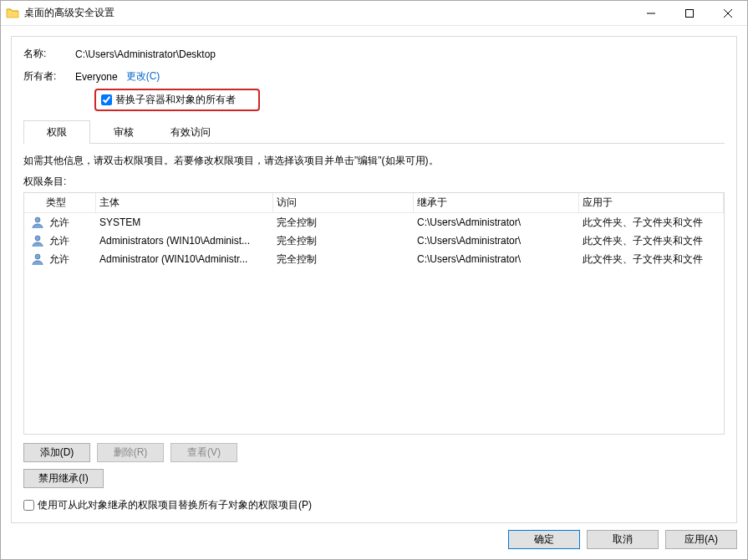 This screenshot has width=748, height=560. Describe the element at coordinates (374, 505) in the screenshot. I see `replace-child-perms-row: 使用可从此对象继承的权限项目替换所有子对象的权限项目(P)` at that location.